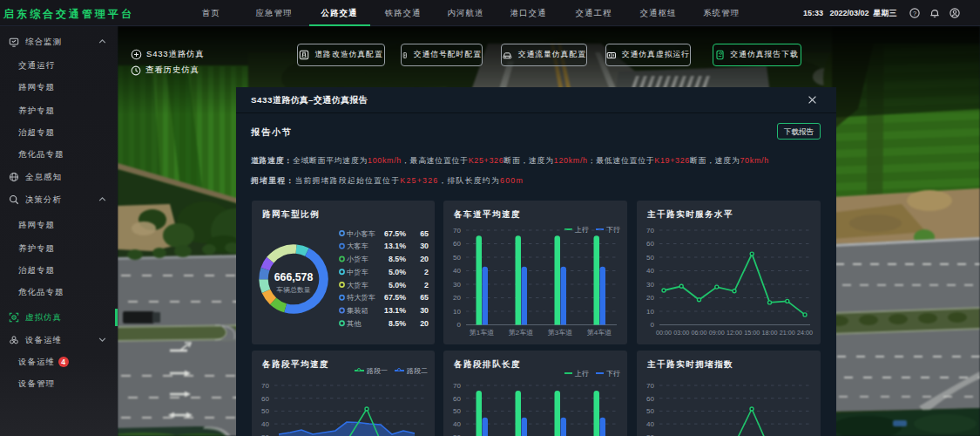 Image resolution: width=980 pixels, height=436 pixels. What do you see at coordinates (357, 272) in the screenshot?
I see `svg-text: 中货车` at bounding box center [357, 272].